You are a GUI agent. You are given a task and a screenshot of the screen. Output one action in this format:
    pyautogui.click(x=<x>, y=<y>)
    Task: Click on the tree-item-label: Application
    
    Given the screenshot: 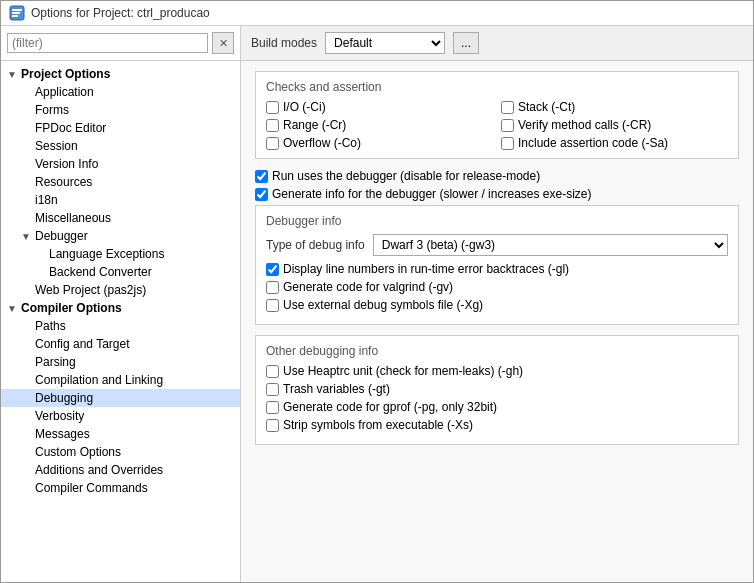 What is the action you would take?
    pyautogui.click(x=64, y=92)
    